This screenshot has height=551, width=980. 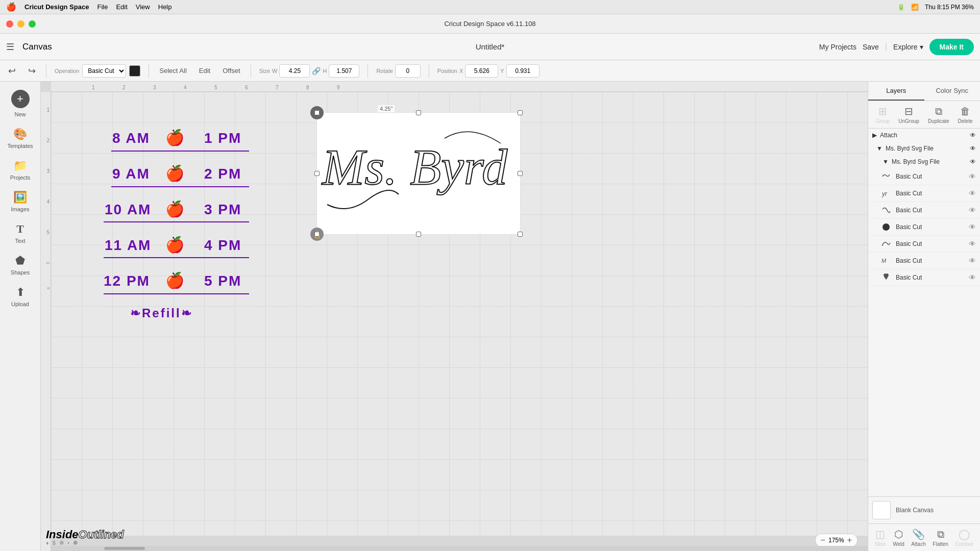 What do you see at coordinates (231, 70) in the screenshot?
I see `offset-button: Offset` at bounding box center [231, 70].